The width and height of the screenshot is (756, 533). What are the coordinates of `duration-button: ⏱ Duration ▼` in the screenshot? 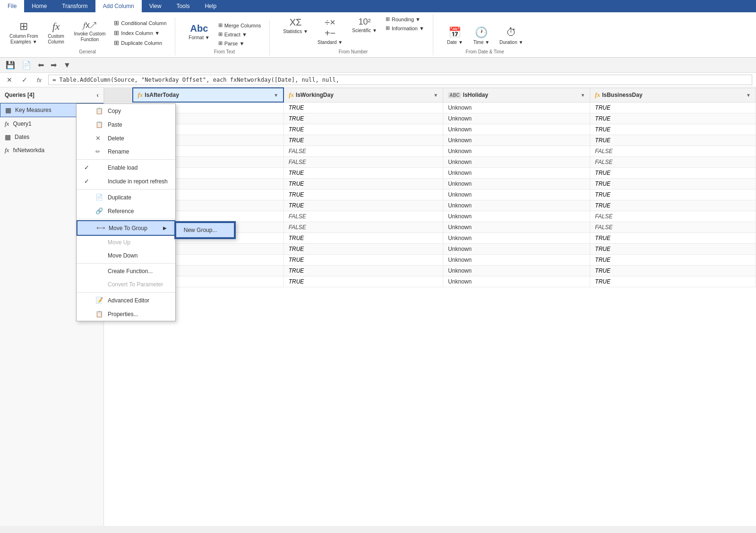 It's located at (511, 36).